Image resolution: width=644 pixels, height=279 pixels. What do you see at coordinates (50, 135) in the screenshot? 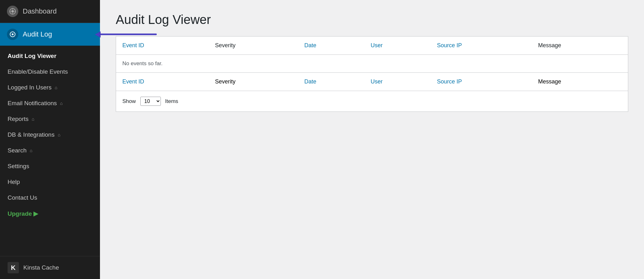
I see `sidebar-item-db-integrations: DB & Integrations ⌂` at bounding box center [50, 135].